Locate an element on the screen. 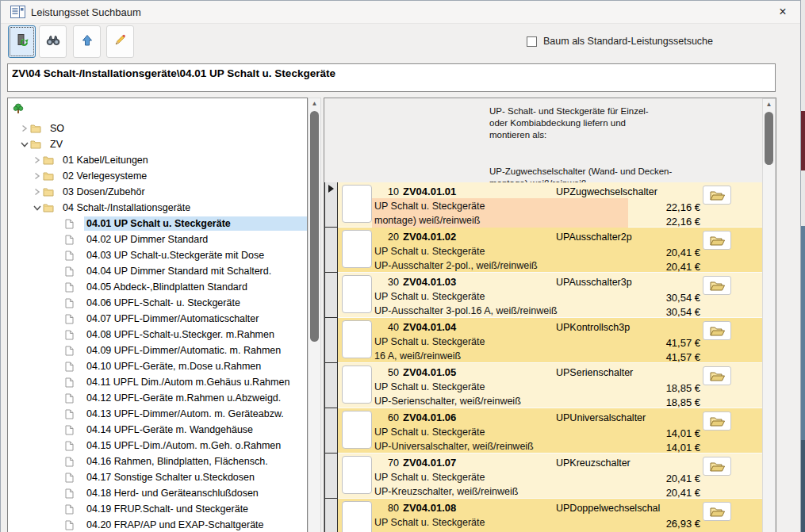  tree-item-label: 04.08 UPFL-Schalt-u.Steckger. m.Rahmen is located at coordinates (195, 335).